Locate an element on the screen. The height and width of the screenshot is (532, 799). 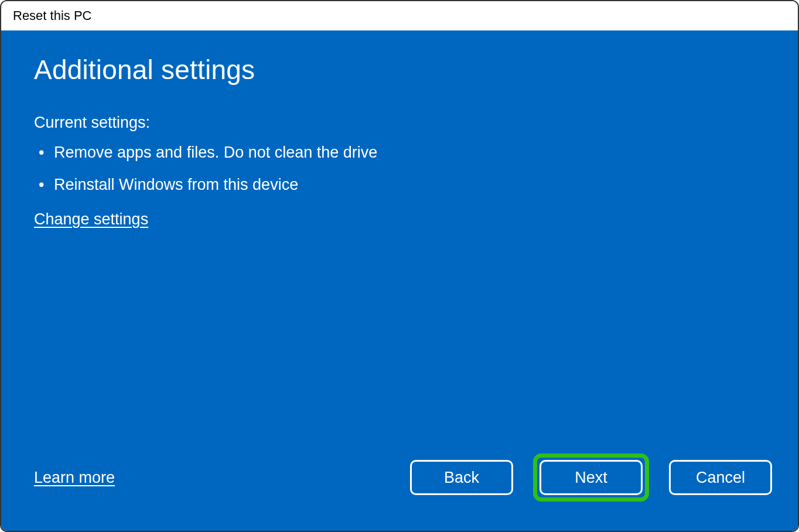
next-button-highlight: Next is located at coordinates (591, 478).